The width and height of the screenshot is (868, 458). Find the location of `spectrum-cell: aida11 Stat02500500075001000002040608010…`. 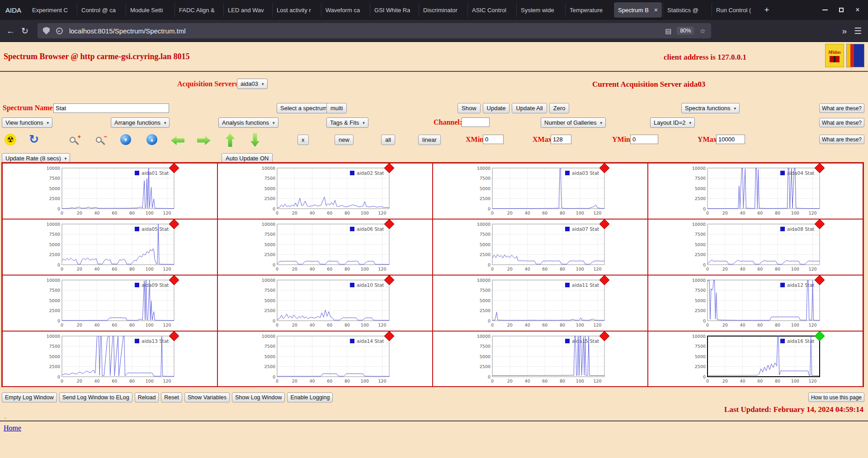

spectrum-cell: aida11 Stat02500500075001000002040608010… is located at coordinates (540, 303).